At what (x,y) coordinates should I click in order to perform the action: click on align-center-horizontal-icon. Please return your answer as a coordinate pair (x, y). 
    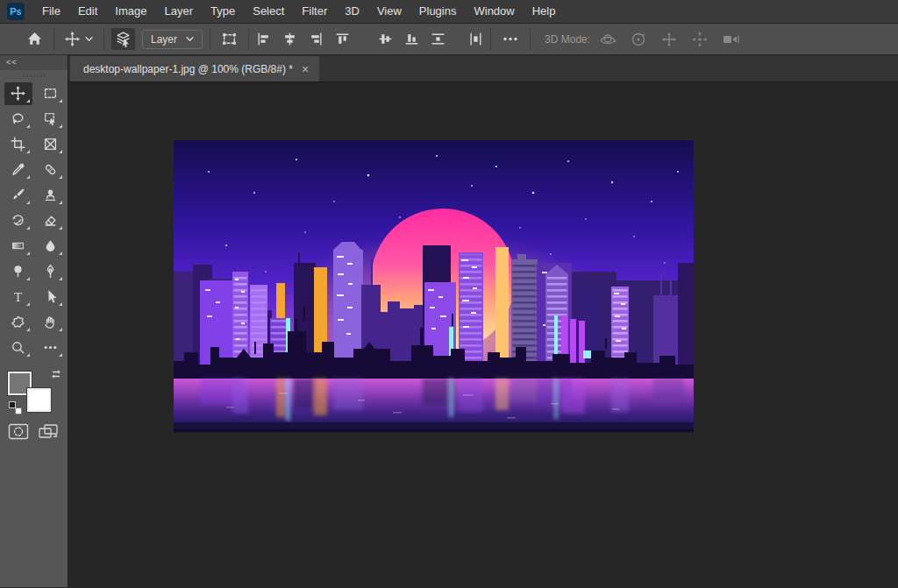
    Looking at the image, I should click on (289, 39).